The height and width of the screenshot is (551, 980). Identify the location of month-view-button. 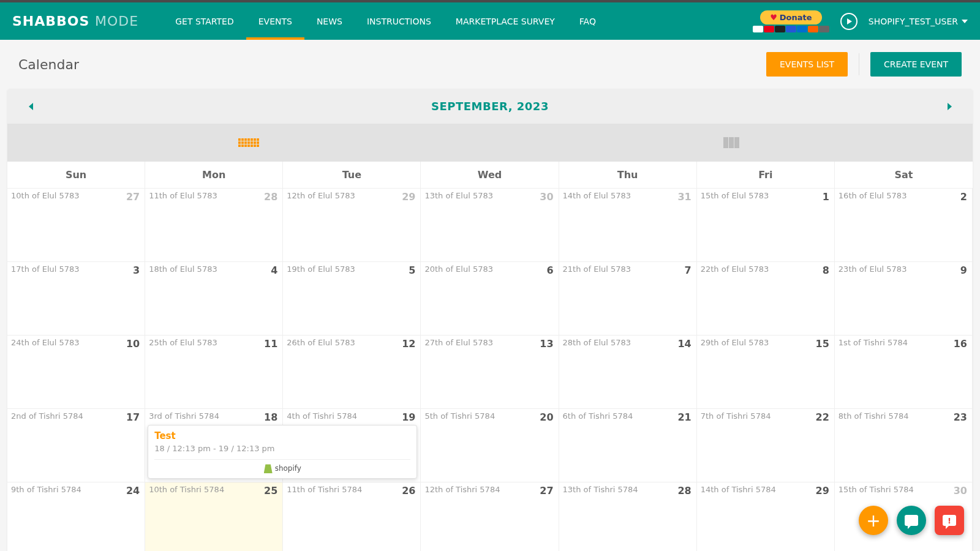
(249, 143).